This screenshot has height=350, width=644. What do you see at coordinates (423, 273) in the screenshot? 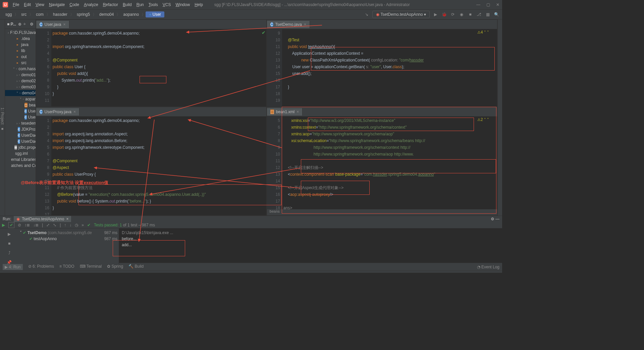
I see `encoding-info: CRLF UTF-8 4 spaces` at bounding box center [423, 273].